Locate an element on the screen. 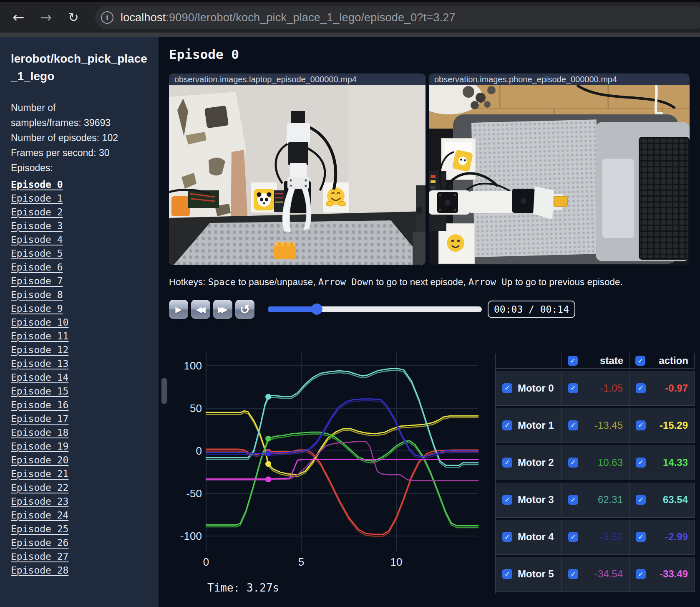 The width and height of the screenshot is (700, 607). browser-forward-icon: → is located at coordinates (46, 17).